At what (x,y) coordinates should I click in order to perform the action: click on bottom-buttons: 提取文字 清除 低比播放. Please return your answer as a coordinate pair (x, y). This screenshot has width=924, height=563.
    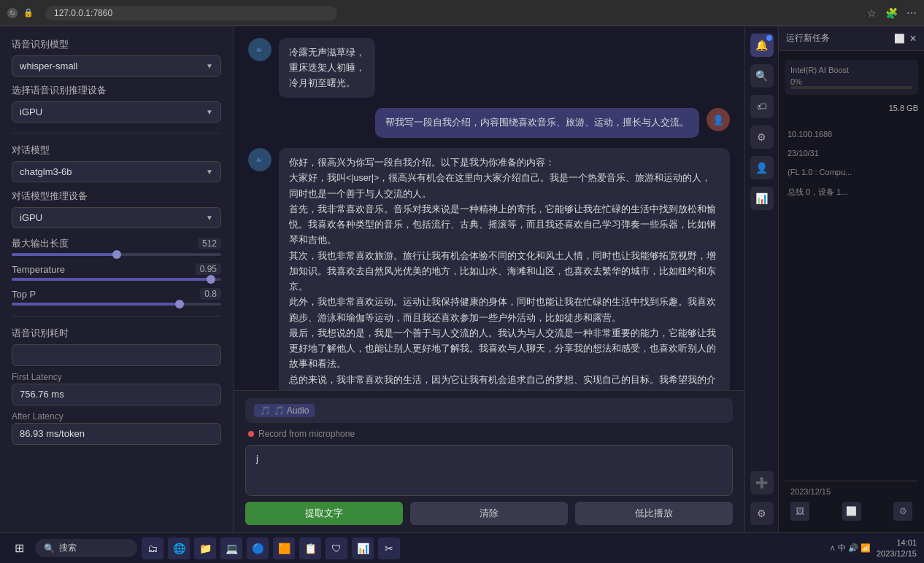
    Looking at the image, I should click on (489, 513).